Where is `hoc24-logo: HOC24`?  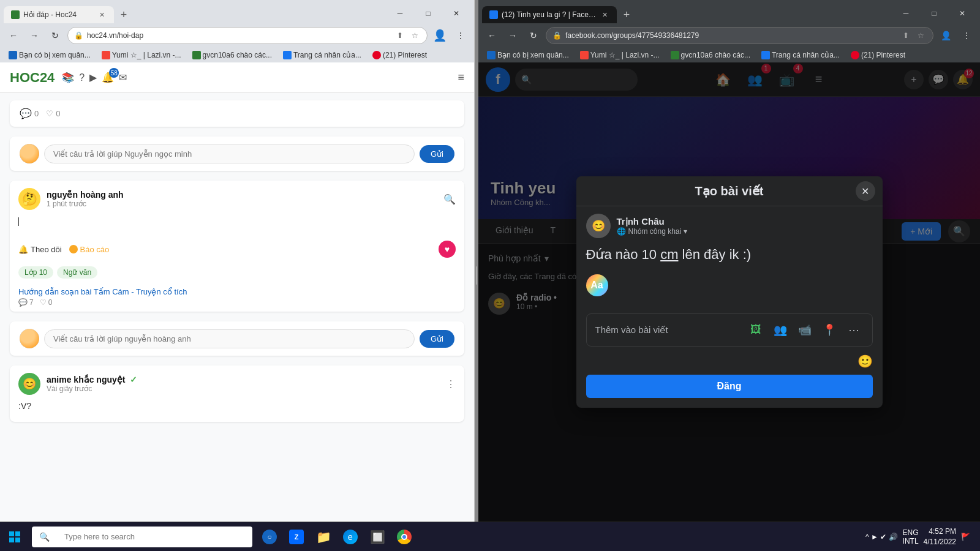
hoc24-logo: HOC24 is located at coordinates (32, 78).